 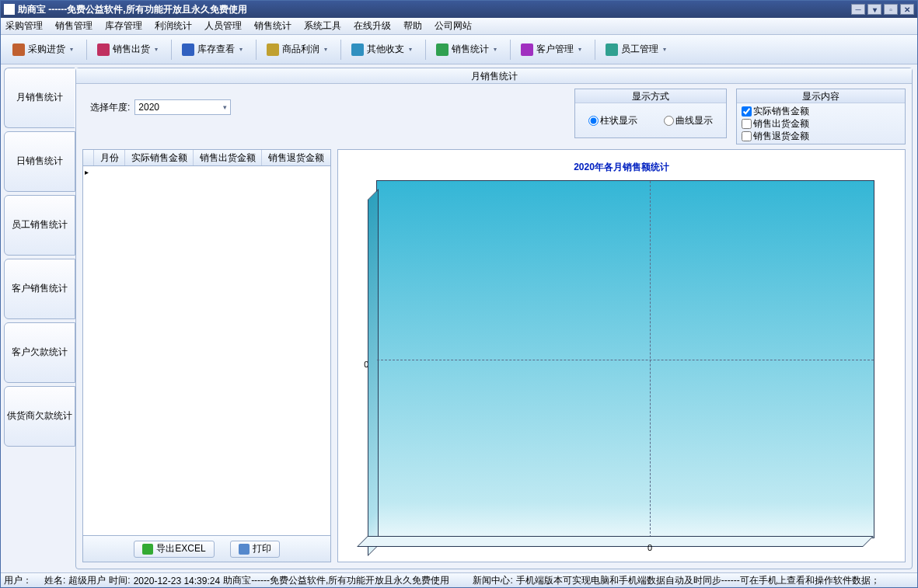 I want to click on sales-icon, so click(x=103, y=50).